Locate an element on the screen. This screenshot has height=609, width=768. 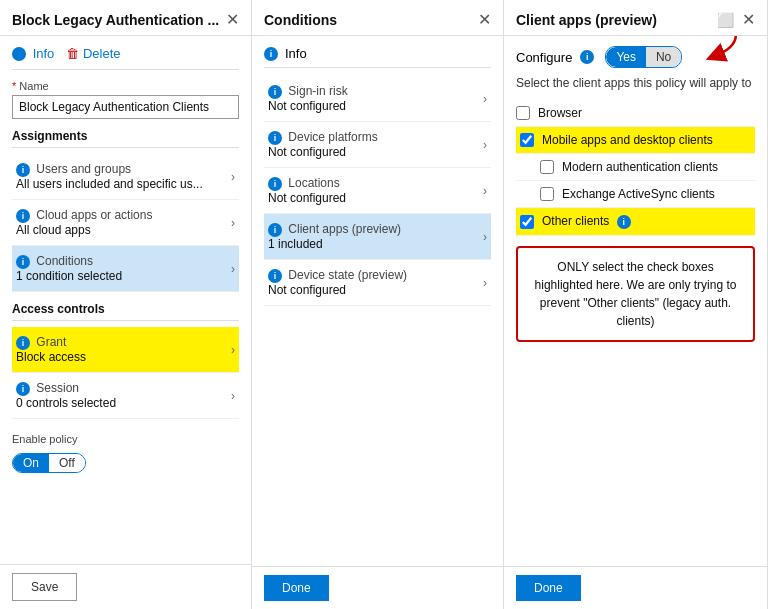
mid-info-icon: i is located at coordinates (271, 54).